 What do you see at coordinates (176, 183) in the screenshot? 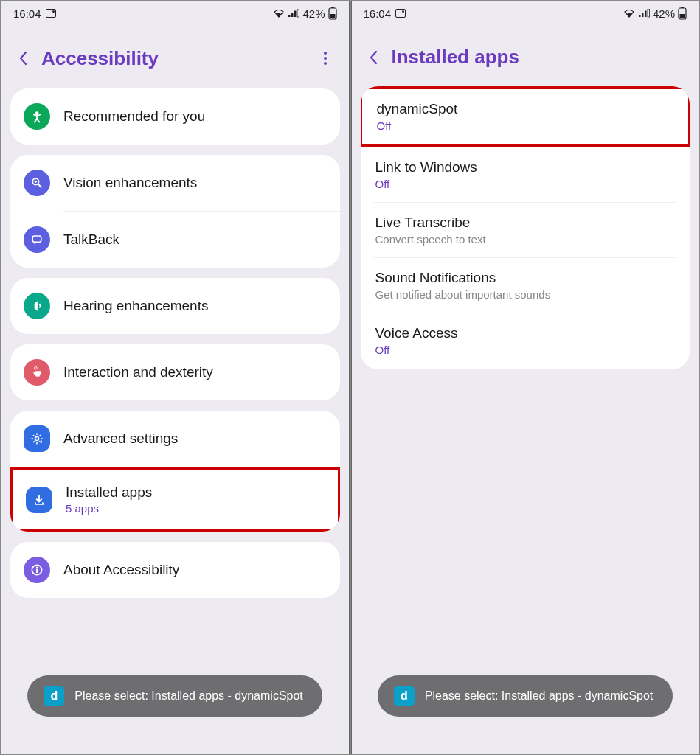
I see `row-vision: Vision enhancements` at bounding box center [176, 183].